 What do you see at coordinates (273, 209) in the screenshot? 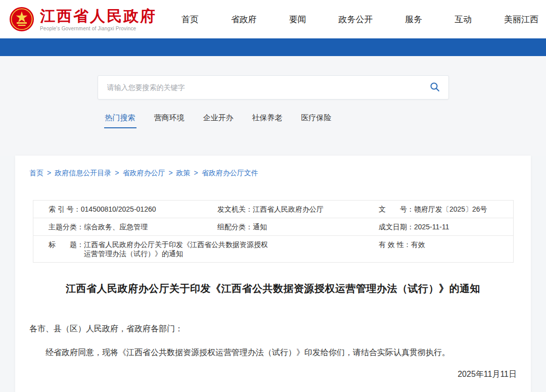
I see `meta-row-1: 索 引 号： 014500810/2025-01260 发文机关： 江西省人民政…` at bounding box center [273, 209].